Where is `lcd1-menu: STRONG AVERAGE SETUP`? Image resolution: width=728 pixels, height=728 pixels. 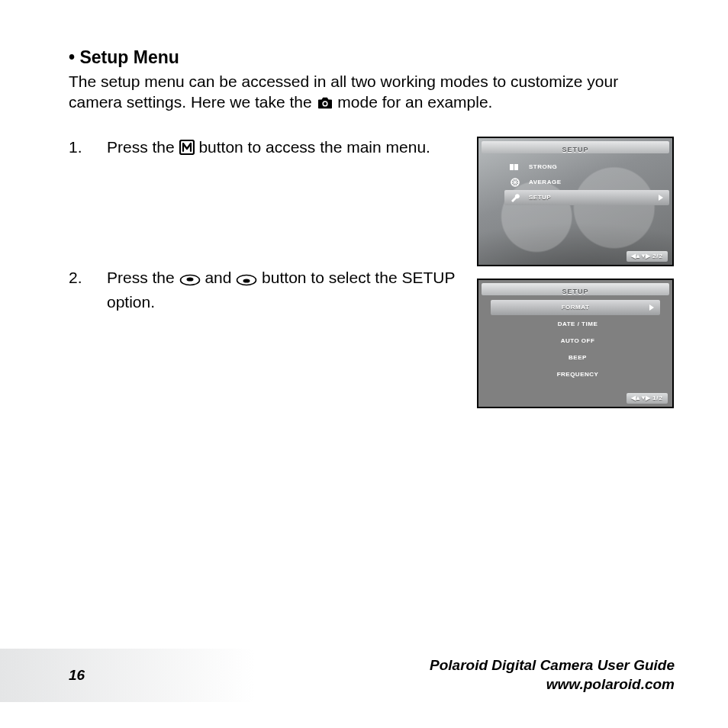
lcd1-menu: STRONG AVERAGE SETUP is located at coordinates (587, 182).